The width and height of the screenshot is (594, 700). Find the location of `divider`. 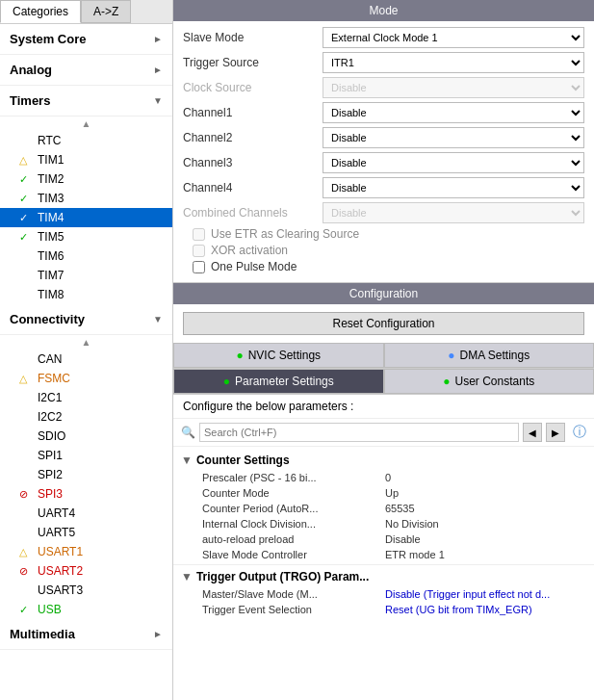

divider is located at coordinates (383, 564).